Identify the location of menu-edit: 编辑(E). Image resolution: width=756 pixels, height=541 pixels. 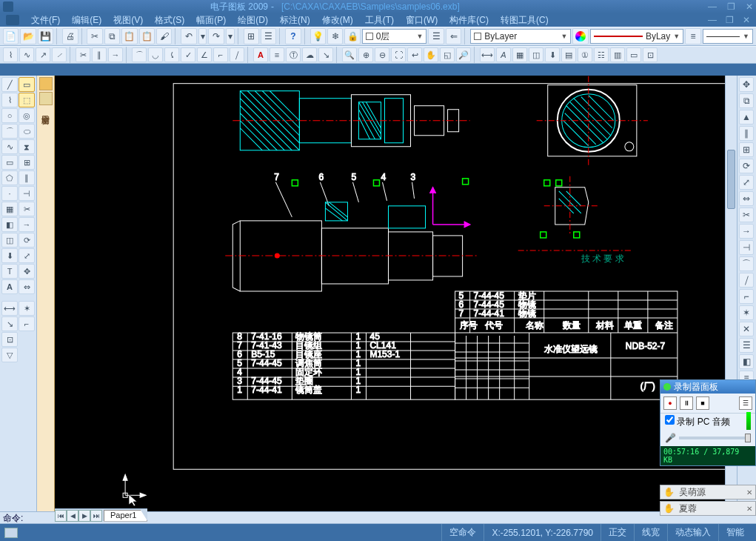
(87, 21).